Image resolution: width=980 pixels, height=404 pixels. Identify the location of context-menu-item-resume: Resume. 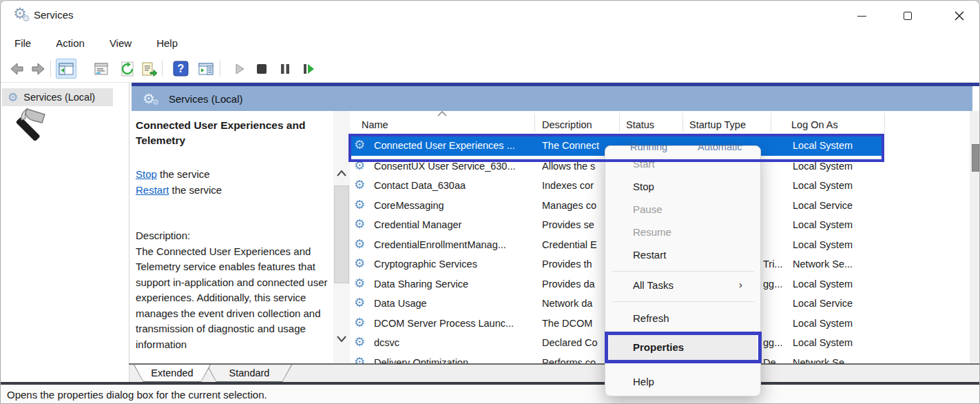
(652, 232).